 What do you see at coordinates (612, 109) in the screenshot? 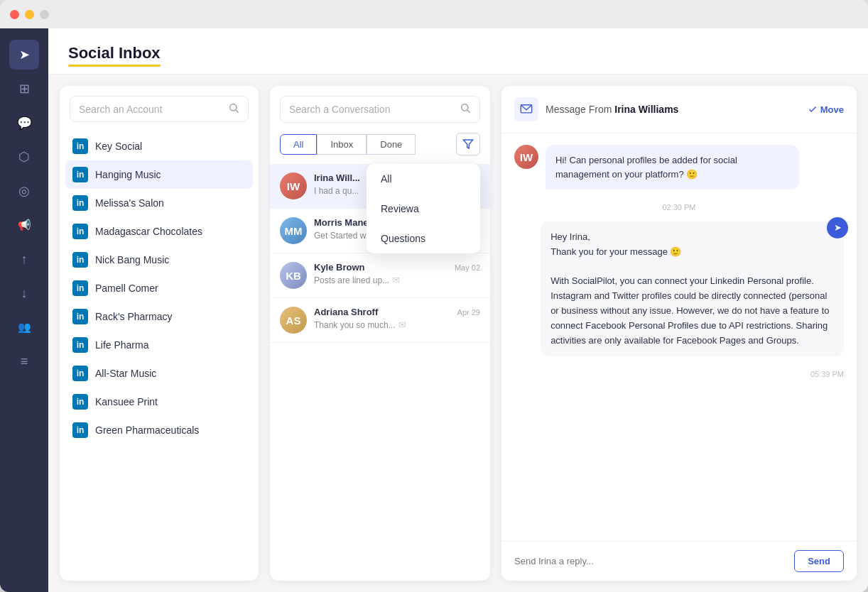
I see `message-header-title: Message From Irina Williams` at bounding box center [612, 109].